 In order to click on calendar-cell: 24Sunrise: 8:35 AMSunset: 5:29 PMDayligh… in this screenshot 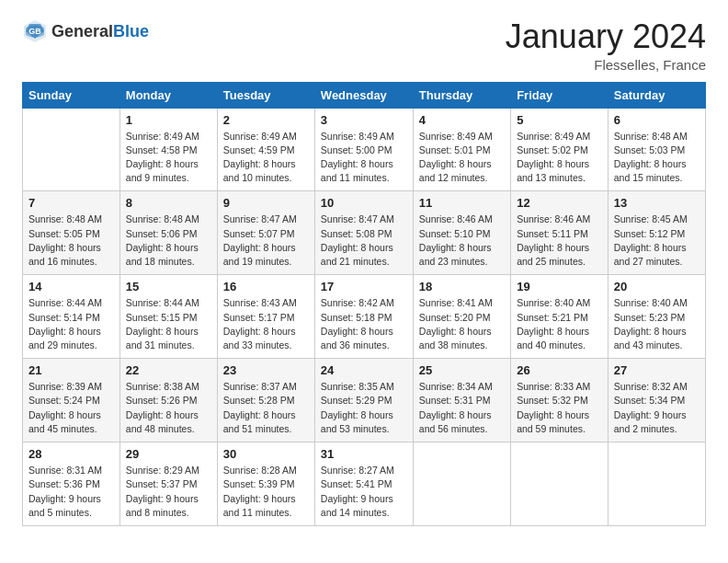, I will do `click(364, 401)`.